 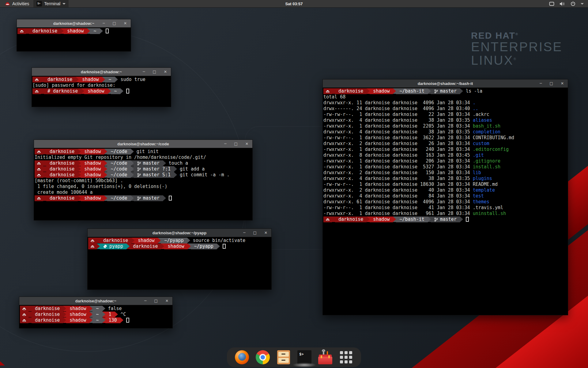 I want to click on directory-name: template, so click(x=484, y=190).